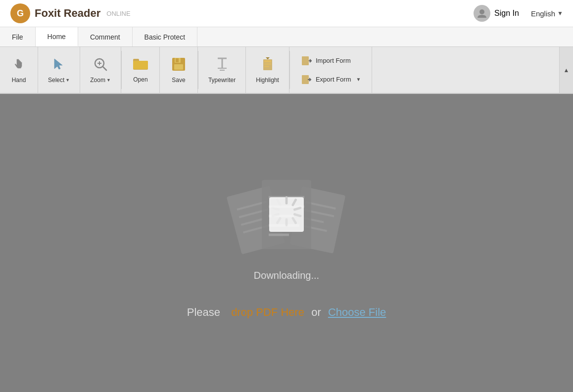 This screenshot has width=573, height=392. Describe the element at coordinates (268, 65) in the screenshot. I see `highlight-icon` at that location.